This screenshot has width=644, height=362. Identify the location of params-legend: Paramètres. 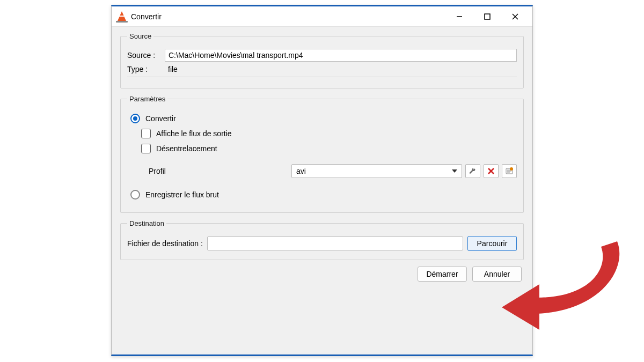
(147, 99).